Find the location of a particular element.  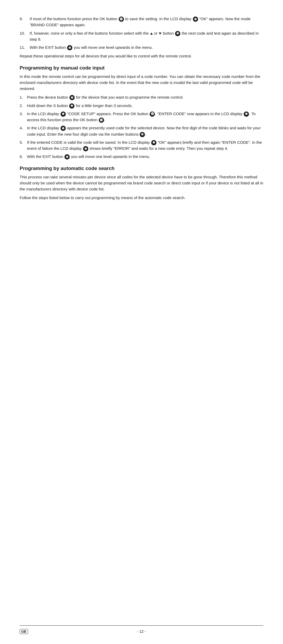

step-2: 2. Hold down the S button ❹ for a little… is located at coordinates (142, 105).